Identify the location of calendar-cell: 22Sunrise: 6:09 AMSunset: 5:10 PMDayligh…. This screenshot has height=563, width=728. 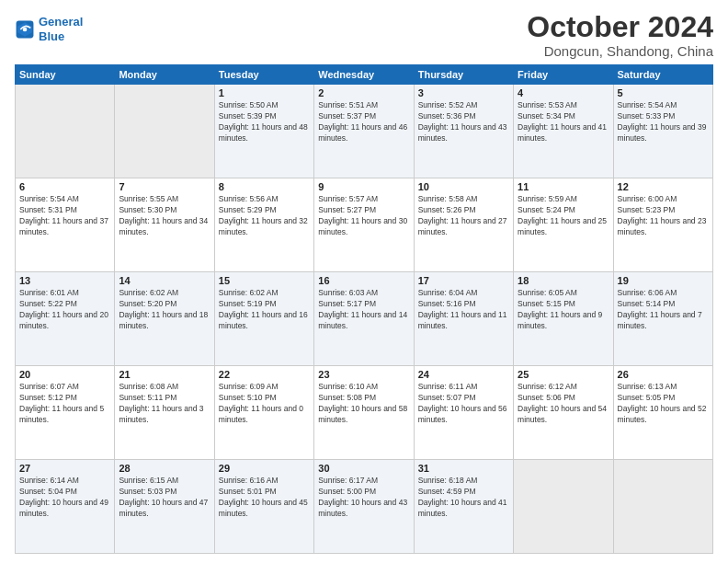
(264, 413).